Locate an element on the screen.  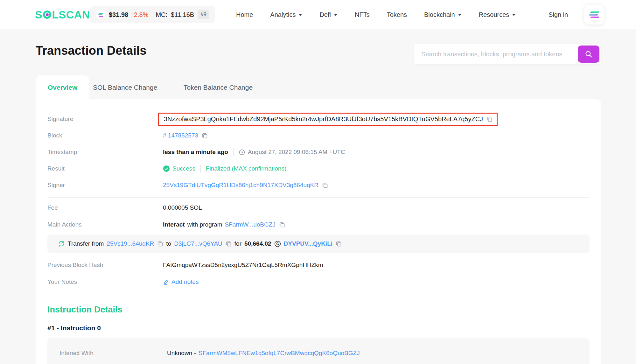
section-divider is located at coordinates (318, 295).